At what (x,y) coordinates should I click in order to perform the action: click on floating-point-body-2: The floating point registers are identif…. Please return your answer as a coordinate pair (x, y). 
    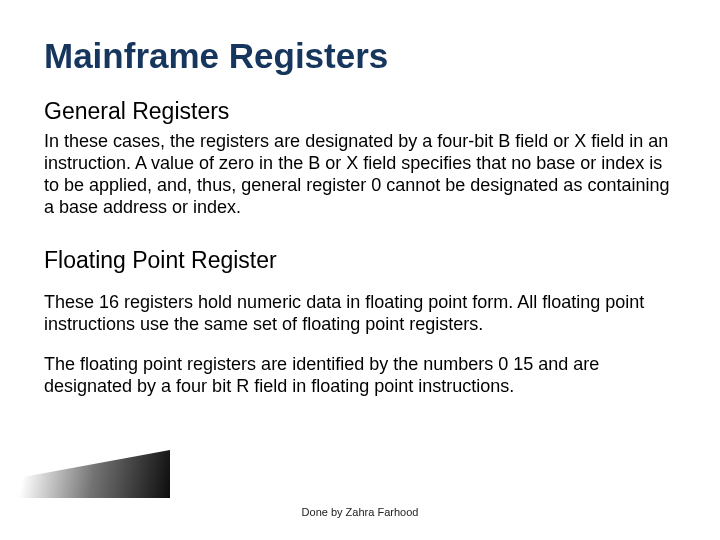
    Looking at the image, I should click on (360, 376).